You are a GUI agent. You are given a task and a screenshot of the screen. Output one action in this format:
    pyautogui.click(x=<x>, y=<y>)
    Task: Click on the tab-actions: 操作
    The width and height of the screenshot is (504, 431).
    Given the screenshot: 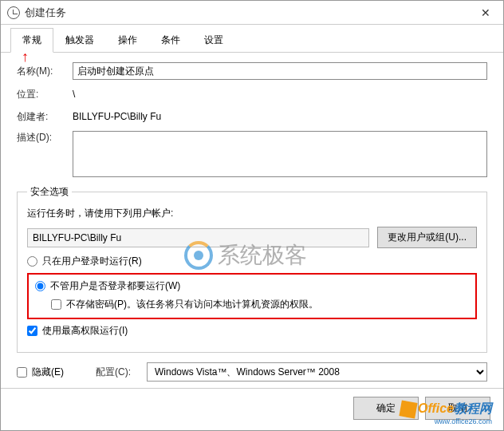 What is the action you would take?
    pyautogui.click(x=128, y=40)
    